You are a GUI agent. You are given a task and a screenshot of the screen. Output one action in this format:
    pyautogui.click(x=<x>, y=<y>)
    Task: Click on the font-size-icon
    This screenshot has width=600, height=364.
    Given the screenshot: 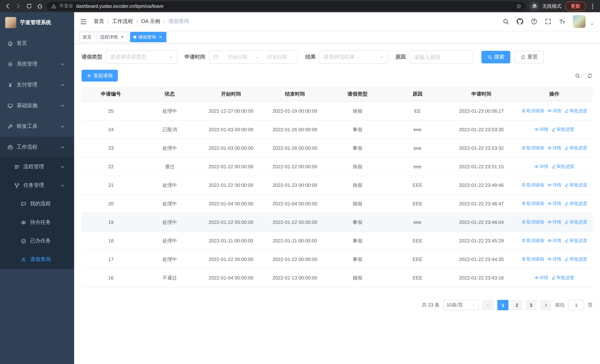 What is the action you would take?
    pyautogui.click(x=562, y=21)
    